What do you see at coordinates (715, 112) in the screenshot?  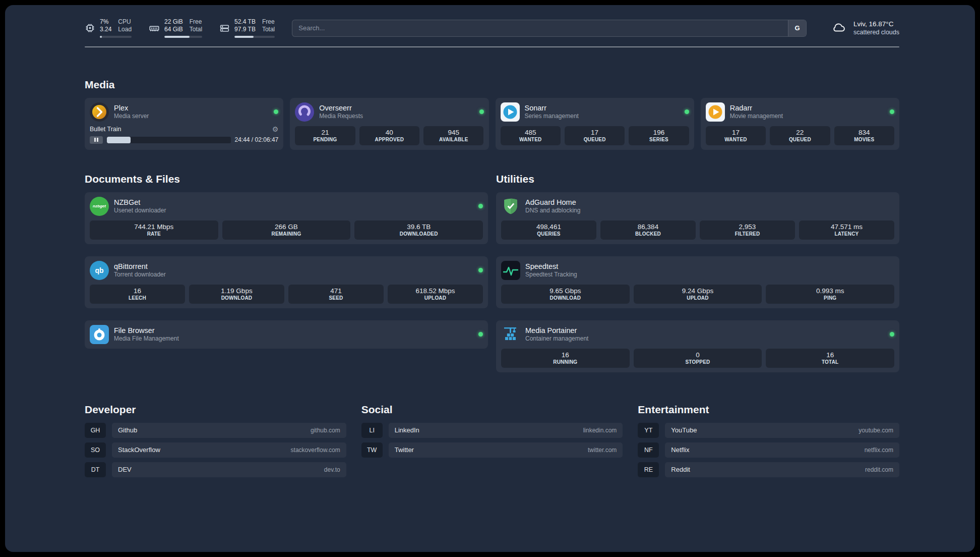 I see `radarr-icon` at bounding box center [715, 112].